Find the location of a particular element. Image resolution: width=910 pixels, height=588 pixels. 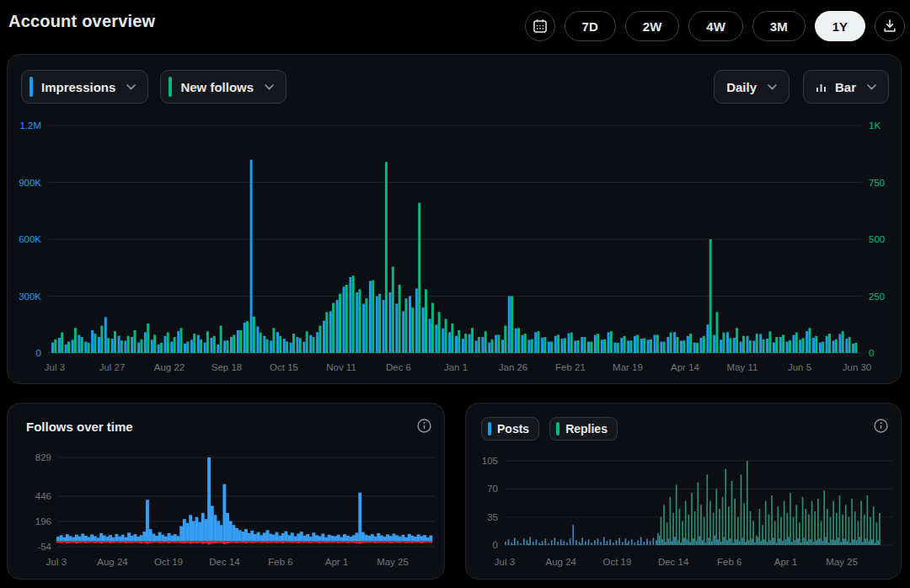

posts-replies-legend: Posts Replies is located at coordinates (549, 429).